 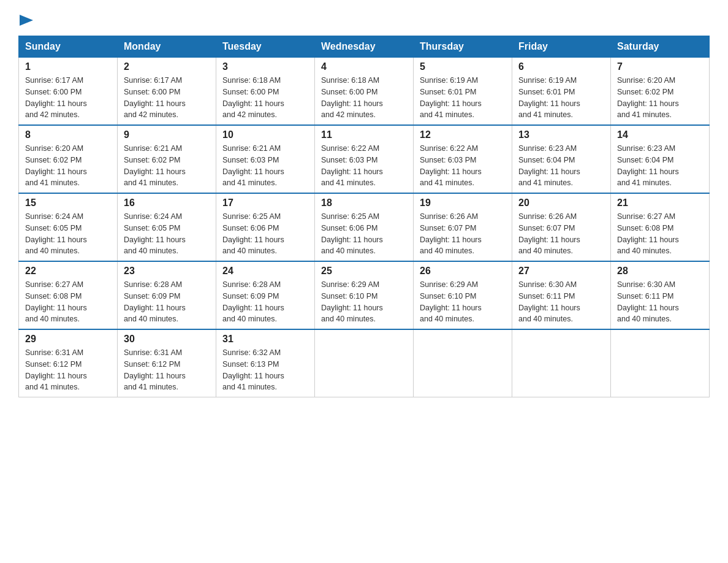 I want to click on calendar-day-header: Thursday, so click(x=463, y=47).